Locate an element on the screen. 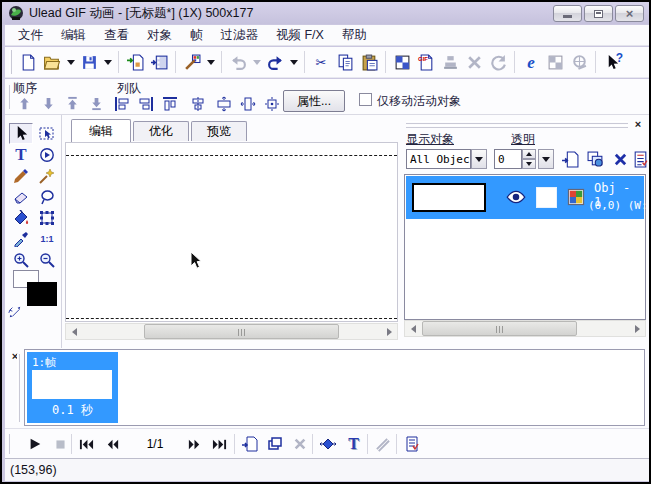  transparency-spinner: 0 is located at coordinates (524, 159).